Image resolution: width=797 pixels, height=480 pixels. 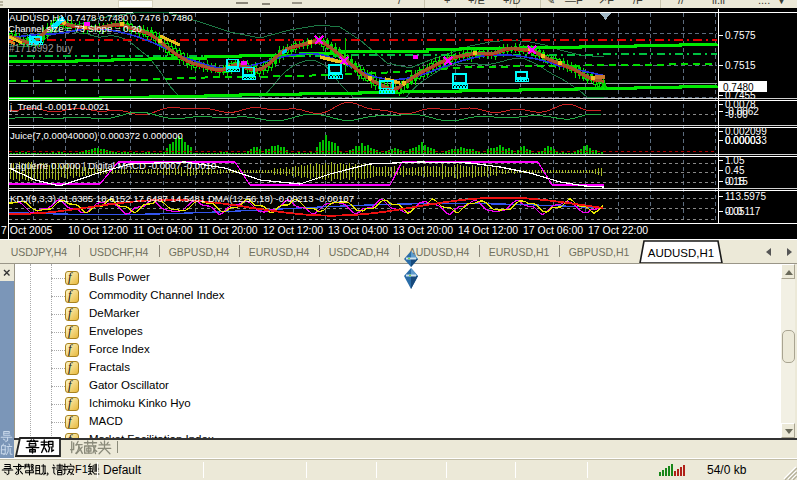 What do you see at coordinates (618, 230) in the screenshot?
I see `svg-text: 17 Oct 22:00` at bounding box center [618, 230].